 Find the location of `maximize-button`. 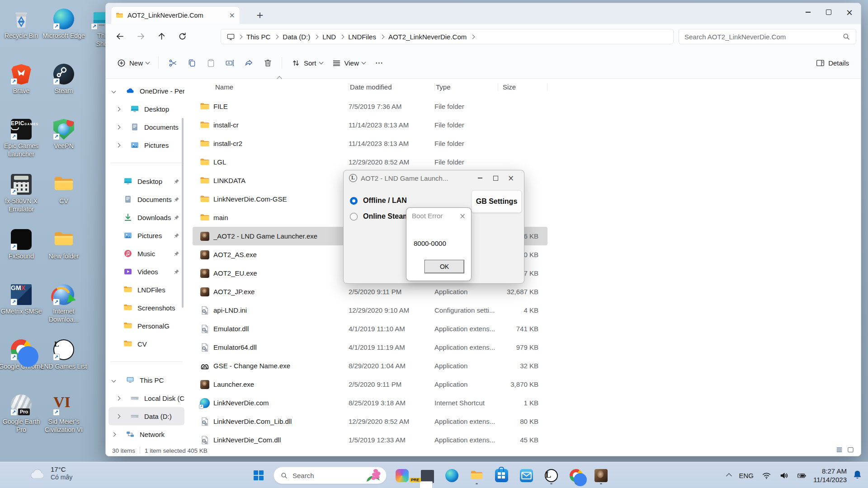

maximize-button is located at coordinates (829, 12).